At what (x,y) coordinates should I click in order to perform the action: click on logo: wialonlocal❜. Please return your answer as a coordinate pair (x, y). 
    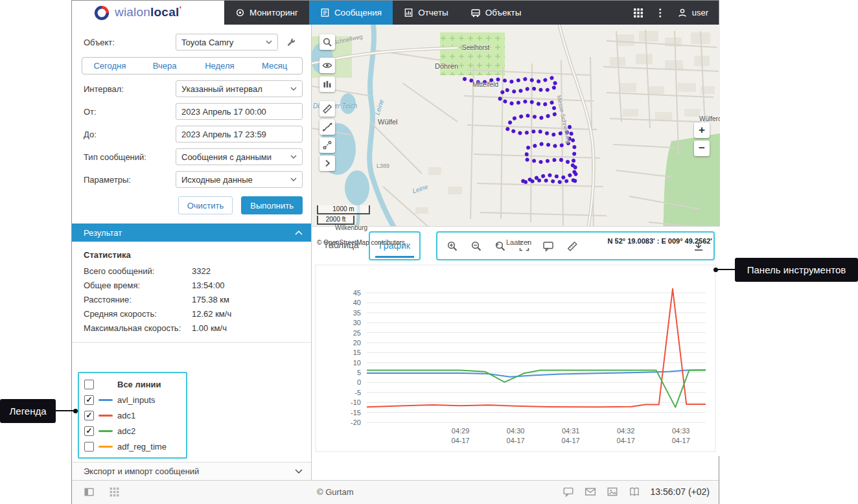
    Looking at the image, I should click on (148, 13).